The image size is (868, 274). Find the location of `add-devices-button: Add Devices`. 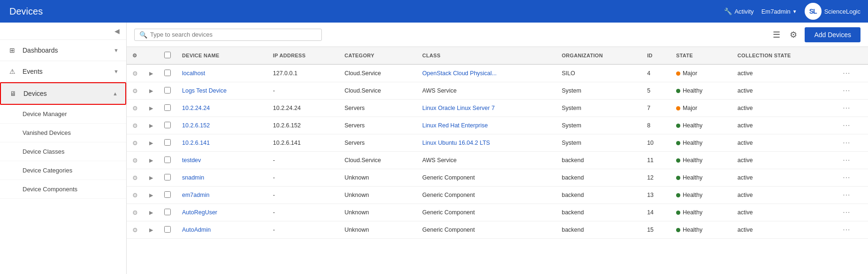

add-devices-button: Add Devices is located at coordinates (832, 35).